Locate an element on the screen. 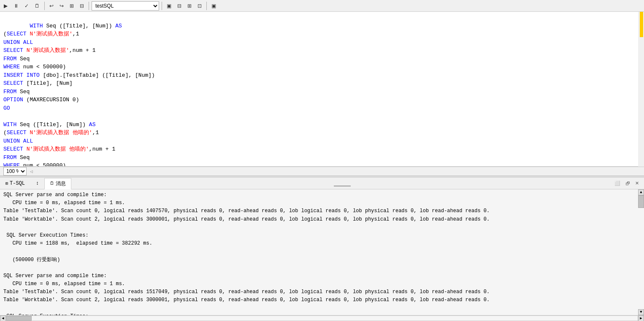 The width and height of the screenshot is (644, 321). sort-icon: ↕ is located at coordinates (37, 183).